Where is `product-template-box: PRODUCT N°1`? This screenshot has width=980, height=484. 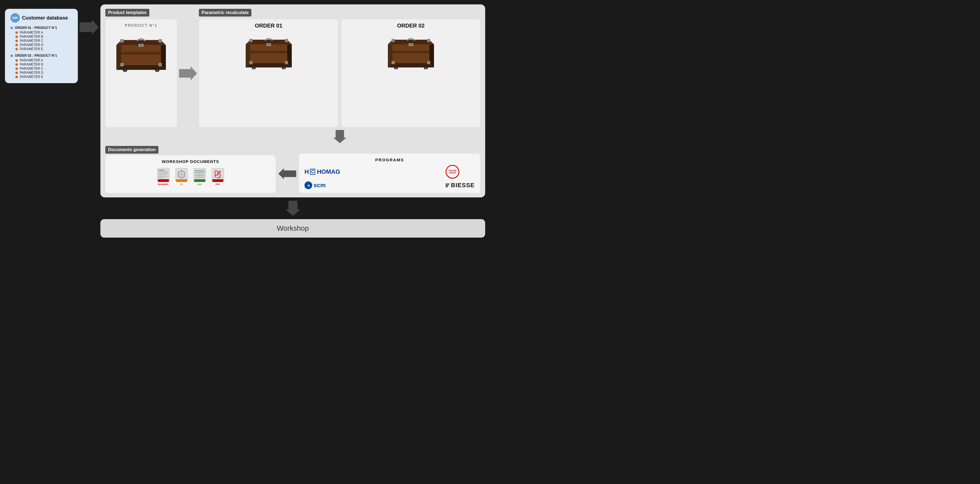
product-template-box: PRODUCT N°1 is located at coordinates (141, 73).